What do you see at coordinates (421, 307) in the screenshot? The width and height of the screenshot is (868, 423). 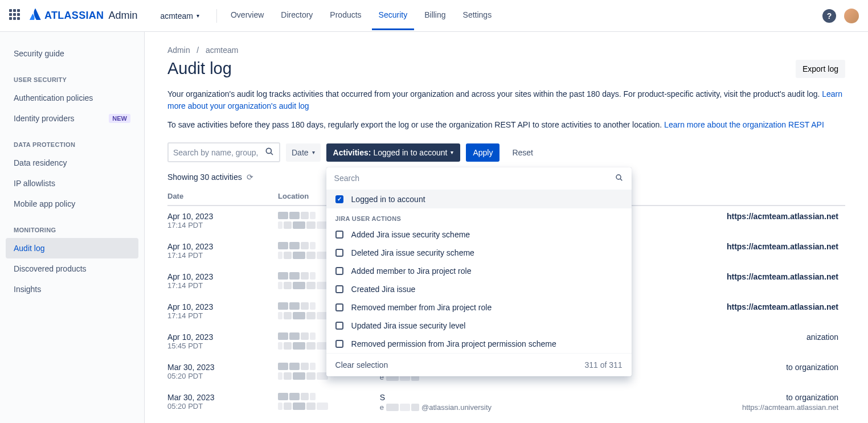 I see `dropdown-item-label: Removed member from Jira project role` at bounding box center [421, 307].